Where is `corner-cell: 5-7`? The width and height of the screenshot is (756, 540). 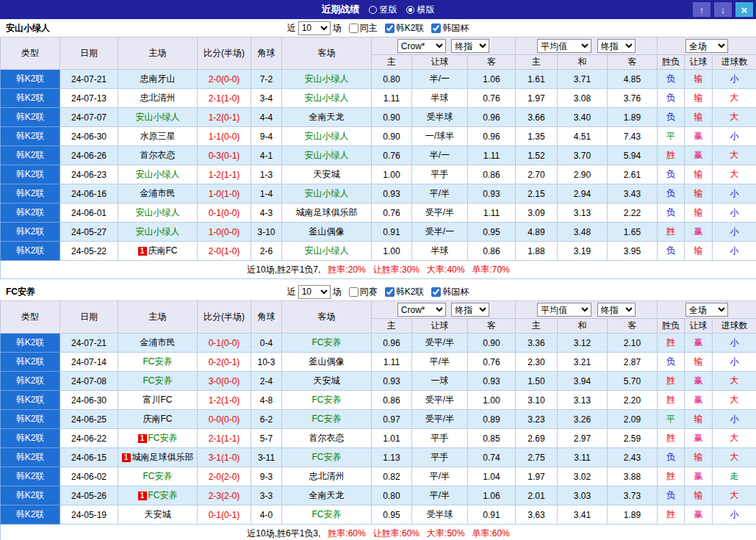
corner-cell: 5-7 is located at coordinates (267, 439).